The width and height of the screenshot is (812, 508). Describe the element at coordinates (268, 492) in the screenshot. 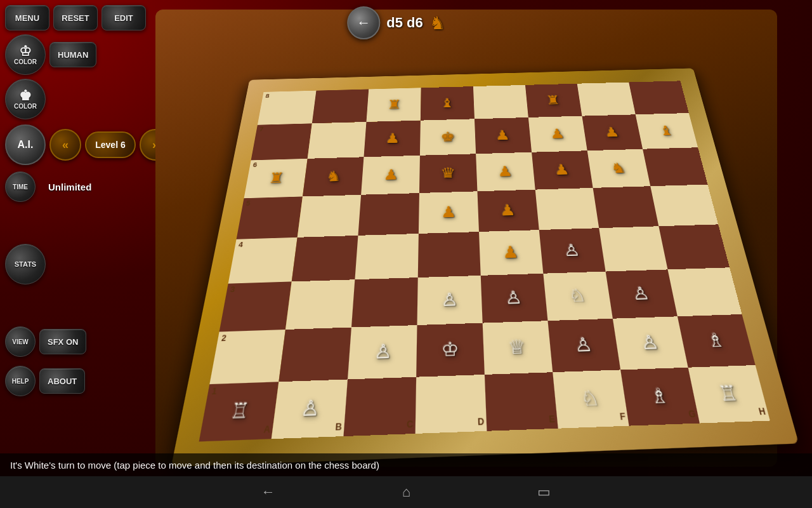

I see `nav-back-icon: ←` at that location.